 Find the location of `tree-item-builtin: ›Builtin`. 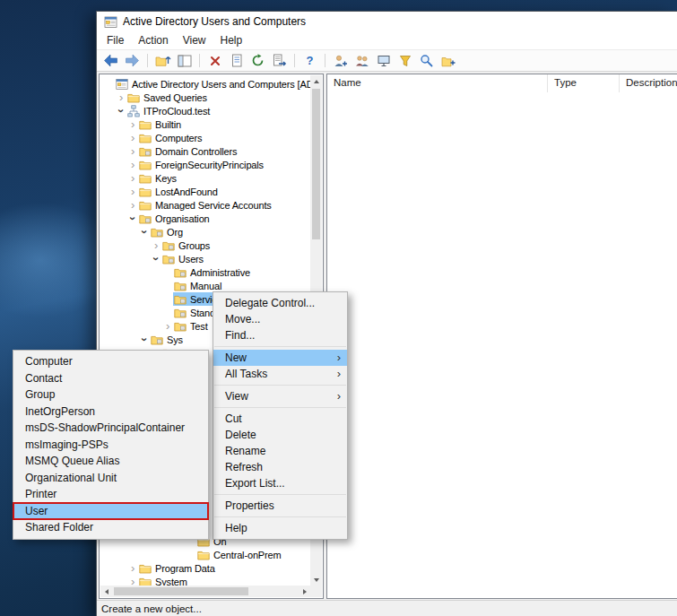

tree-item-builtin: ›Builtin is located at coordinates (205, 124).